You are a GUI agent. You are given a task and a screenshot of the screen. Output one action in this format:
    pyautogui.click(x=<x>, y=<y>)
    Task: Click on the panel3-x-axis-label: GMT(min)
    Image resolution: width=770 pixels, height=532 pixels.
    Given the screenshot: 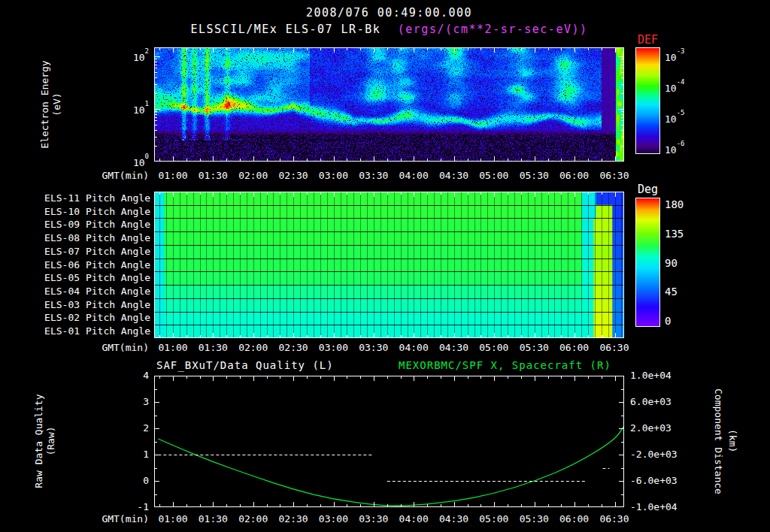 What is the action you would take?
    pyautogui.click(x=116, y=519)
    